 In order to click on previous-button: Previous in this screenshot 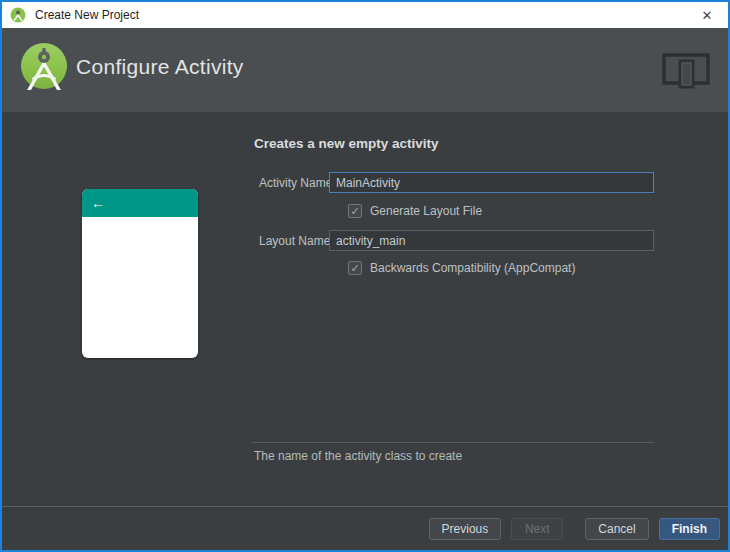, I will do `click(466, 529)`.